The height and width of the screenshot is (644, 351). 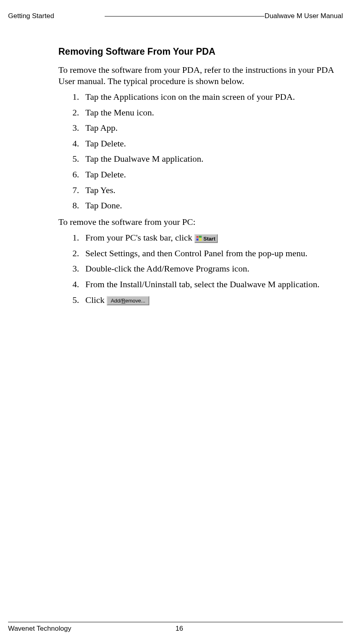 What do you see at coordinates (204, 97) in the screenshot?
I see `list-item: 1.Tap the Applications icon on the main …` at bounding box center [204, 97].